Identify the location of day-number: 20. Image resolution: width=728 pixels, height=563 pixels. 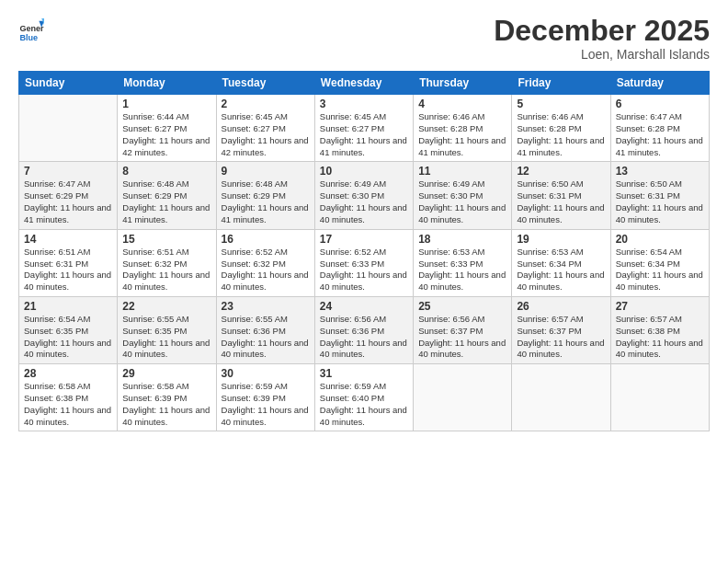
(660, 239).